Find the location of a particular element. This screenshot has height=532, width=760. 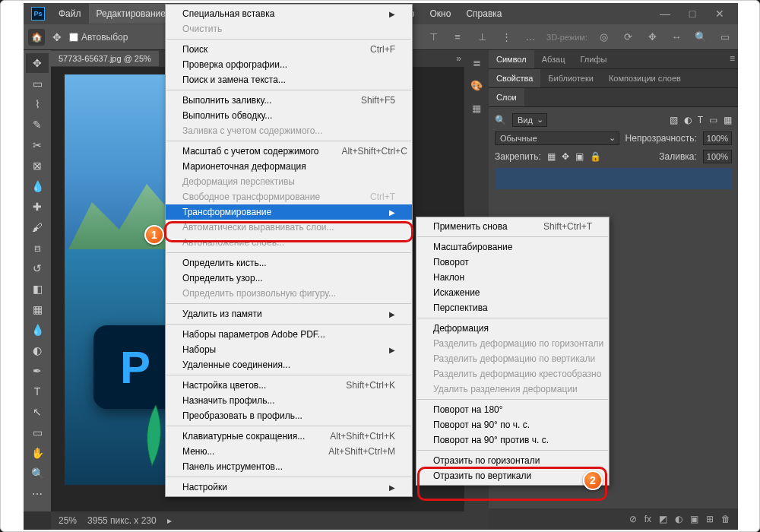

tab-paragraph: Абзац is located at coordinates (553, 59).